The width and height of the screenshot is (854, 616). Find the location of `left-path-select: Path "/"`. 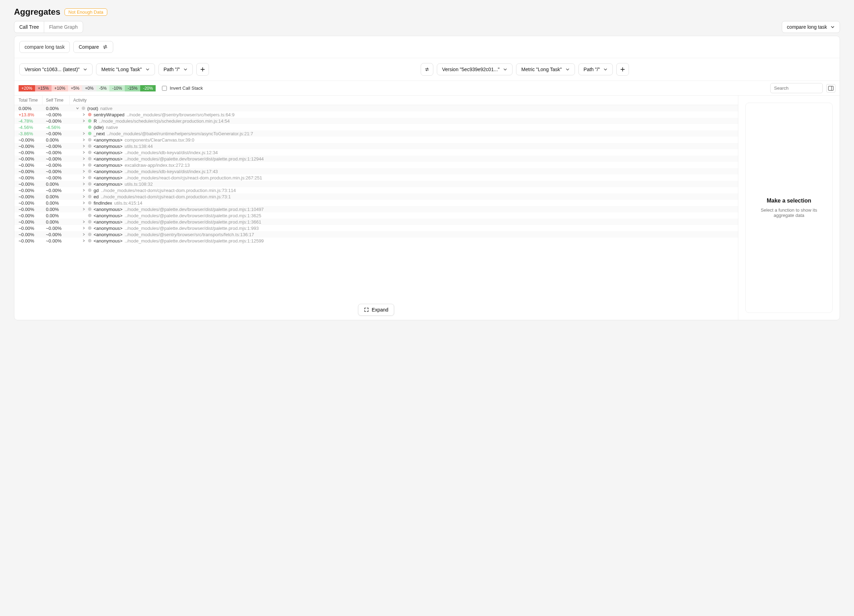

left-path-select: Path "/" is located at coordinates (176, 69).